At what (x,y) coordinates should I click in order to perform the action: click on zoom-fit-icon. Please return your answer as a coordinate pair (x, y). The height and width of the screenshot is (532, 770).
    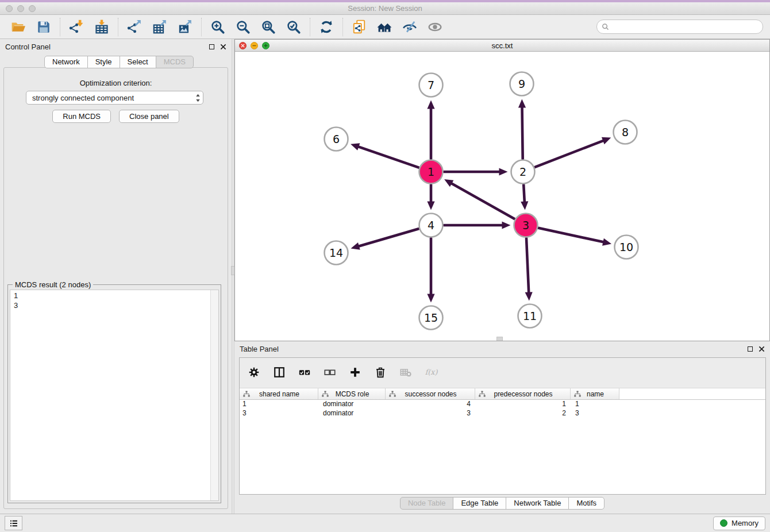
    Looking at the image, I should click on (268, 27).